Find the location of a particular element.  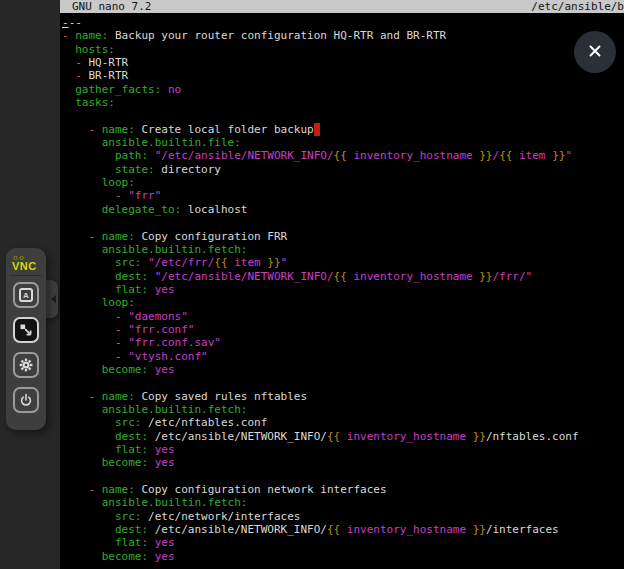

code-line: hosts: is located at coordinates (343, 50).